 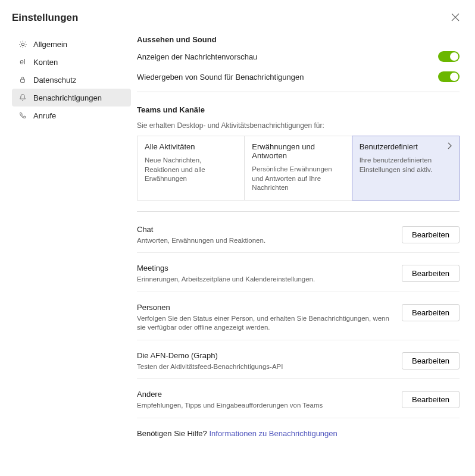 I want to click on help-prefix: Benötigen Sie Hilfe?, so click(x=173, y=433).